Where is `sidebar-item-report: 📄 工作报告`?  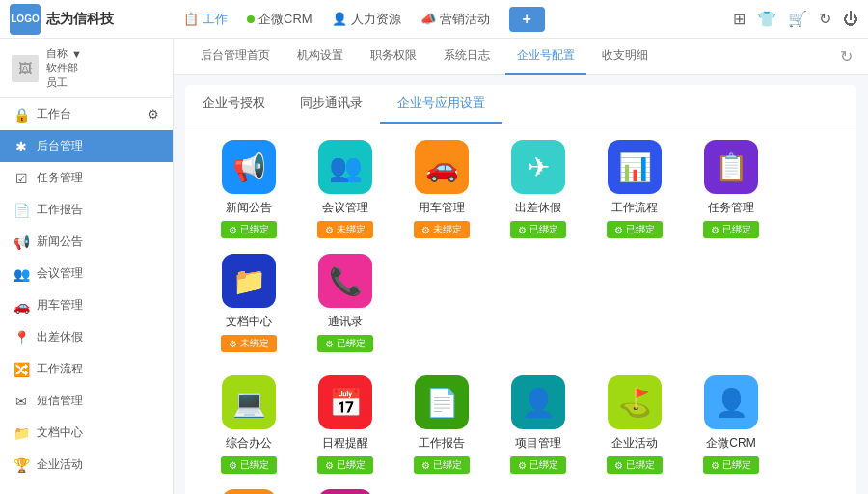 sidebar-item-report: 📄 工作报告 is located at coordinates (87, 210).